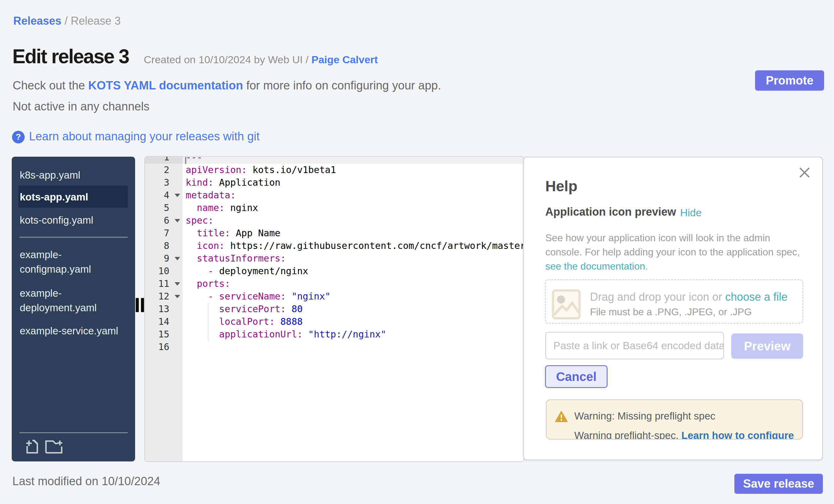 The height and width of the screenshot is (504, 834). Describe the element at coordinates (778, 484) in the screenshot. I see `save-release-button: Save release` at that location.